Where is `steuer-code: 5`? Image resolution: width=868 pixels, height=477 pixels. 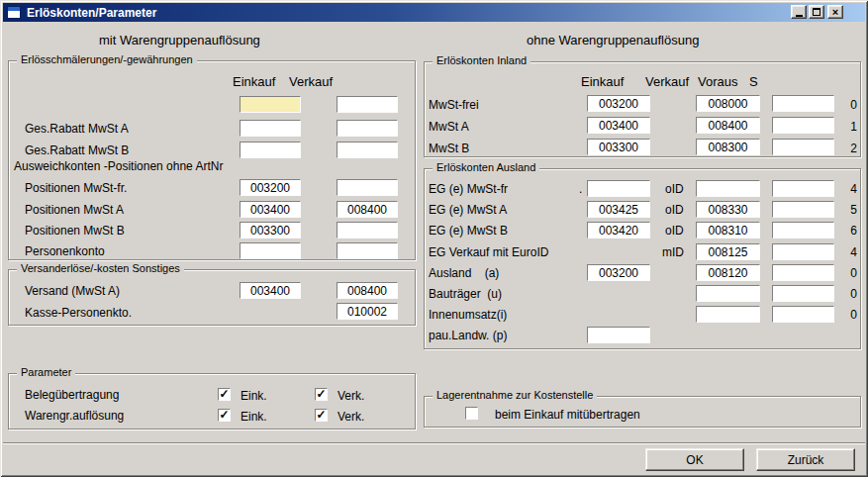 steuer-code: 5 is located at coordinates (844, 210).